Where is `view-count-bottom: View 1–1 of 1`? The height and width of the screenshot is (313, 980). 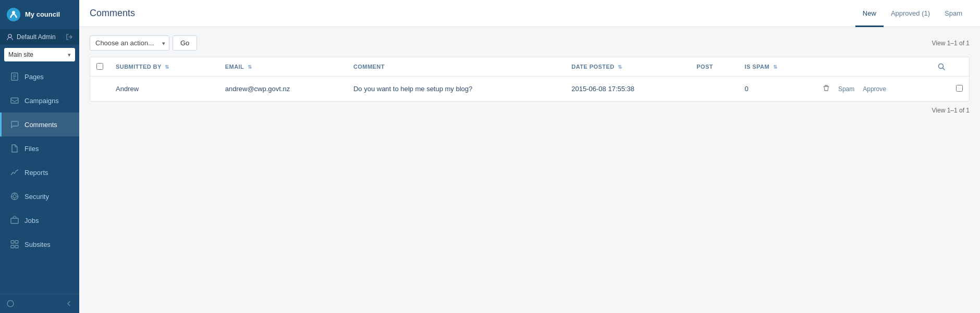 view-count-bottom: View 1–1 of 1 is located at coordinates (951, 110).